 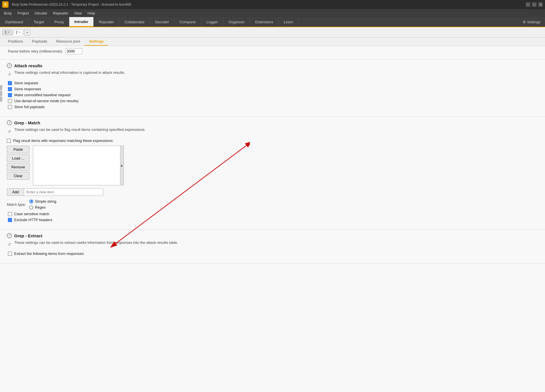 I want to click on menu-repeater: Repeater, so click(x=61, y=13).